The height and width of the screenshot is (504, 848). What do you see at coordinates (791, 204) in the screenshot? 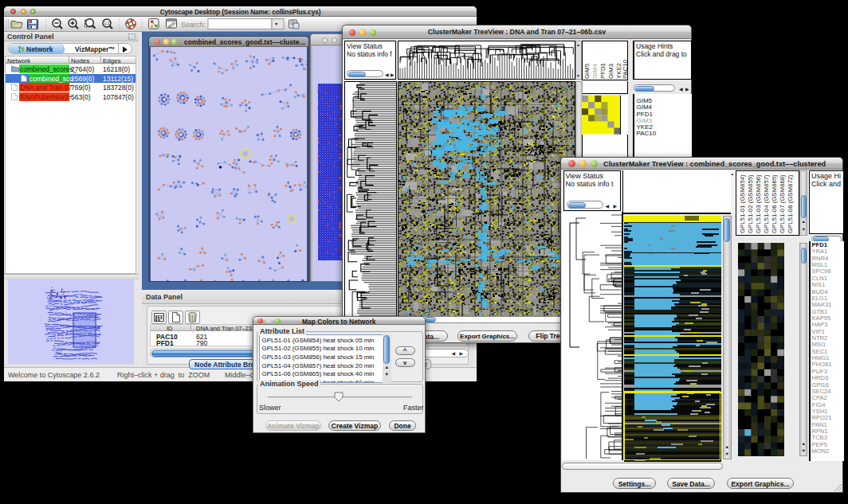
I see `svg-text: GPL51-08 (GSM872)` at bounding box center [791, 204].